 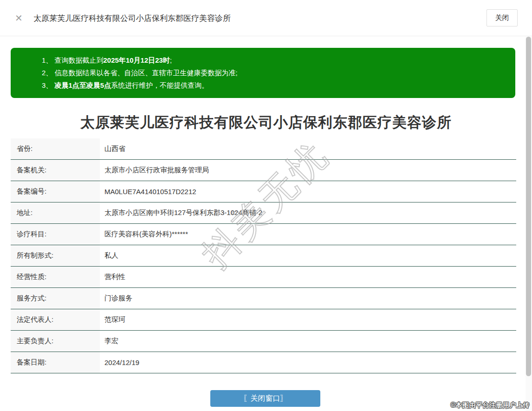 I want to click on table-row: 备案编号:MA0LUE7A414010517D2212, so click(x=264, y=192).